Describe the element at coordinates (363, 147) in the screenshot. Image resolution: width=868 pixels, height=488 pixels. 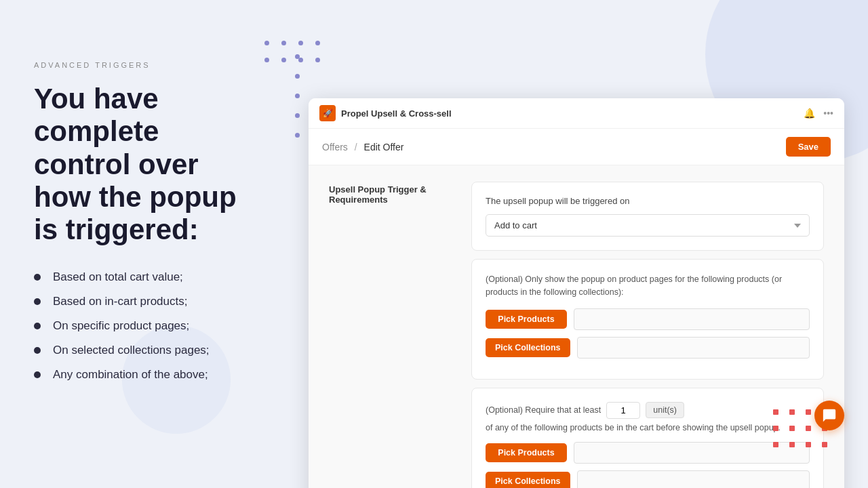
I see `breadcrumb: Offers / Edit Offer` at that location.